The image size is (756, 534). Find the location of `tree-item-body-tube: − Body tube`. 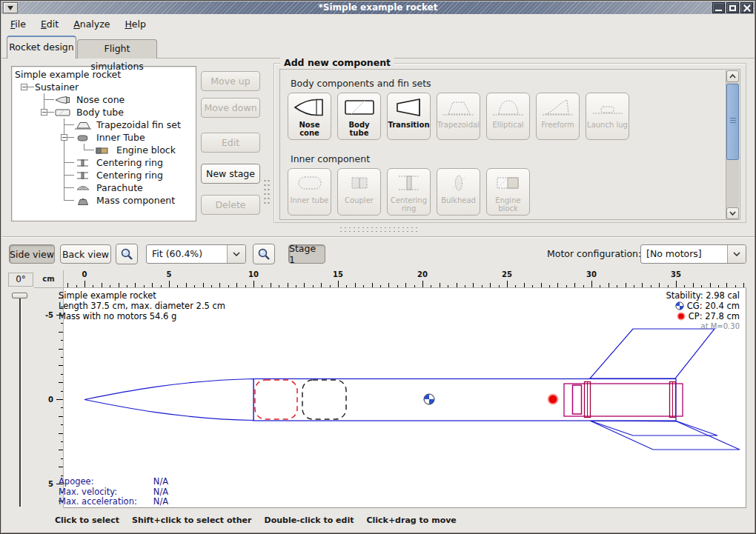

tree-item-body-tube: − Body tube is located at coordinates (105, 113).